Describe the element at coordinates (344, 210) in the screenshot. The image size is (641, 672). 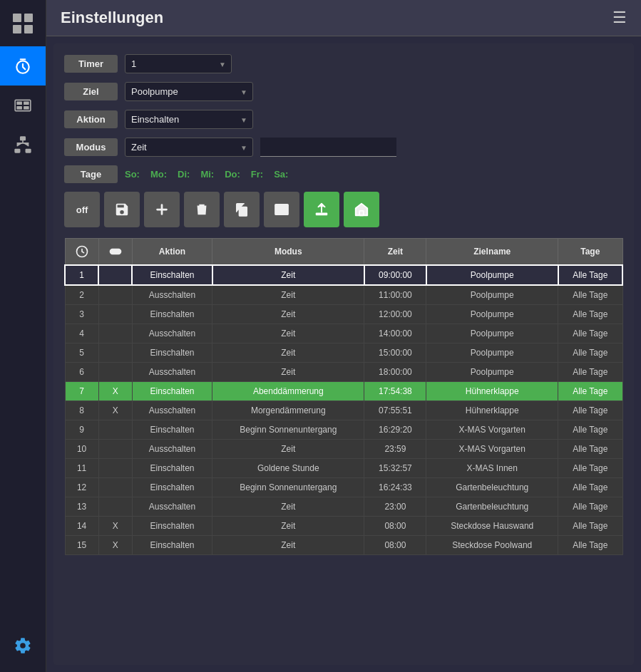
I see `toolbar: off` at that location.